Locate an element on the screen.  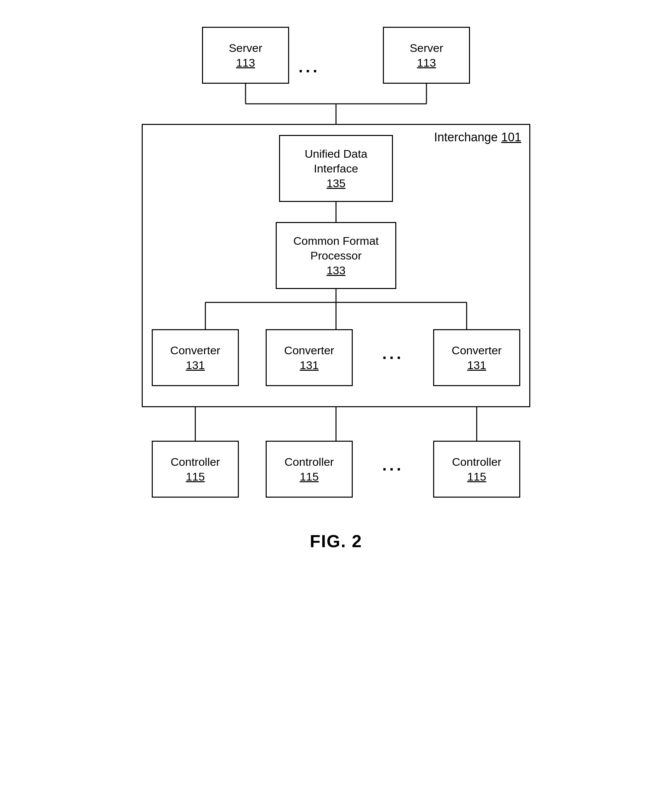
converter-mid-label: Converter is located at coordinates (309, 350).